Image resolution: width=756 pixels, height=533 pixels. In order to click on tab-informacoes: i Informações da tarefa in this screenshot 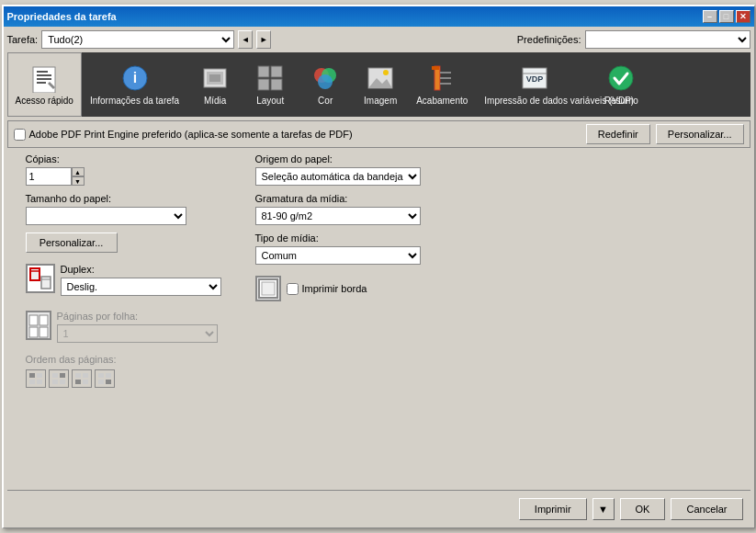, I will do `click(134, 85)`.